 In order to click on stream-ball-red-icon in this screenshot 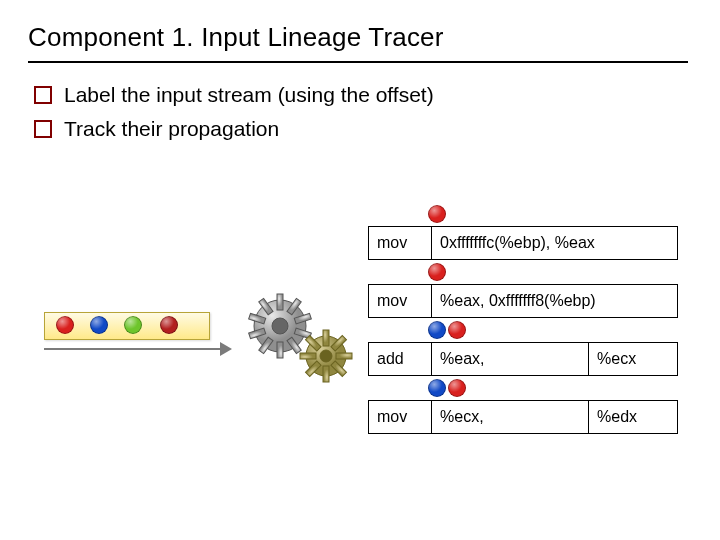, I will do `click(65, 325)`.